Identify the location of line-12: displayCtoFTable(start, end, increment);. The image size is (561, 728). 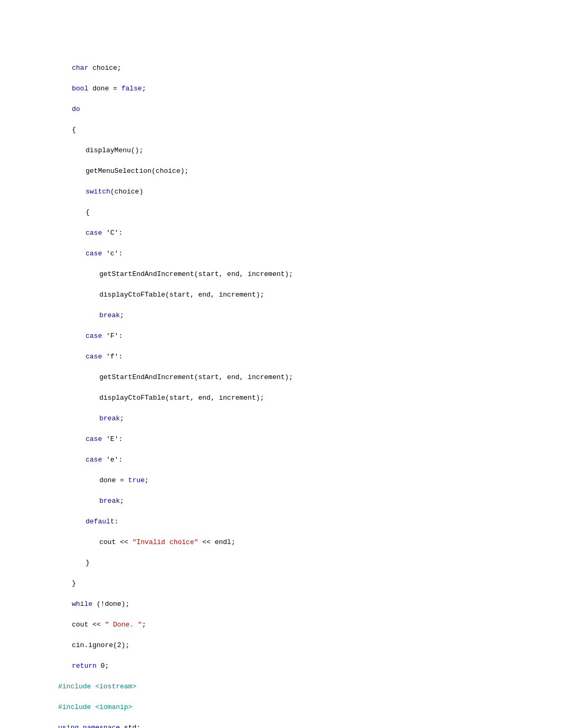
(310, 295).